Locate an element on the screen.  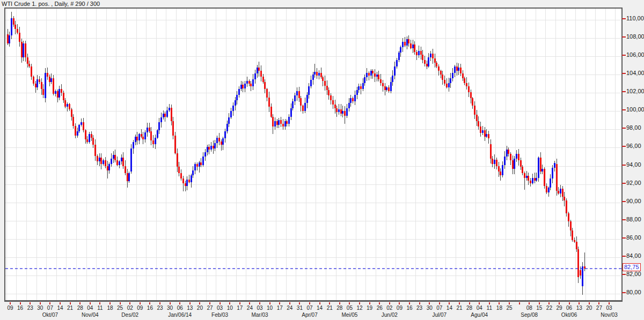
chart-title: WTI Crude 1. pos. , Daily, # 290 / 300 is located at coordinates (50, 4).